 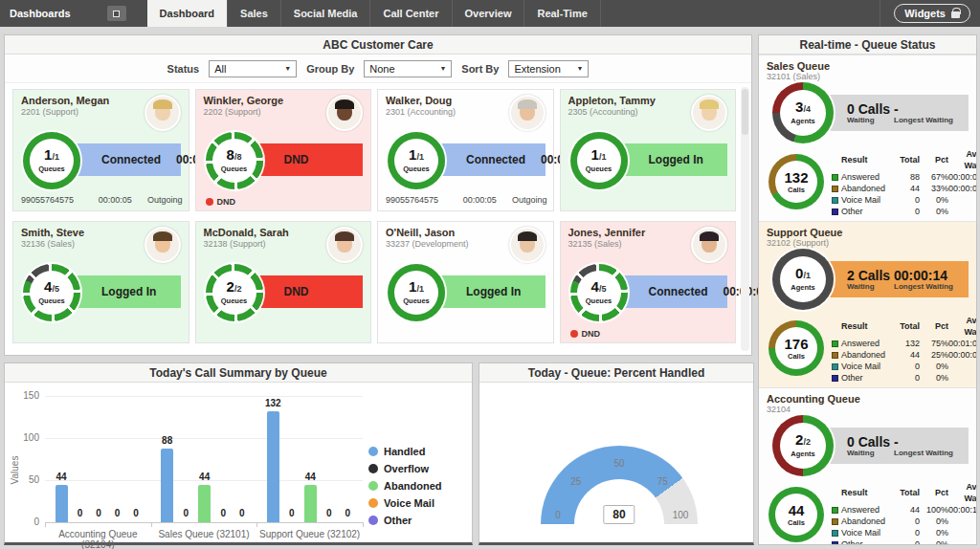 What do you see at coordinates (537, 69) in the screenshot?
I see `sort-by-select-value: Extension` at bounding box center [537, 69].